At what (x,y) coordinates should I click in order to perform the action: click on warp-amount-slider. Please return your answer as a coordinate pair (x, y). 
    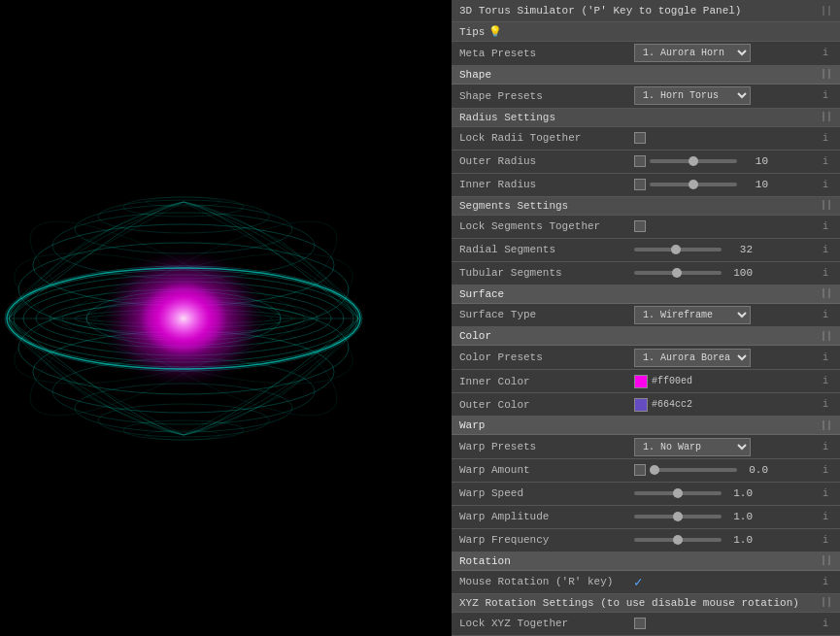
    Looking at the image, I should click on (693, 470).